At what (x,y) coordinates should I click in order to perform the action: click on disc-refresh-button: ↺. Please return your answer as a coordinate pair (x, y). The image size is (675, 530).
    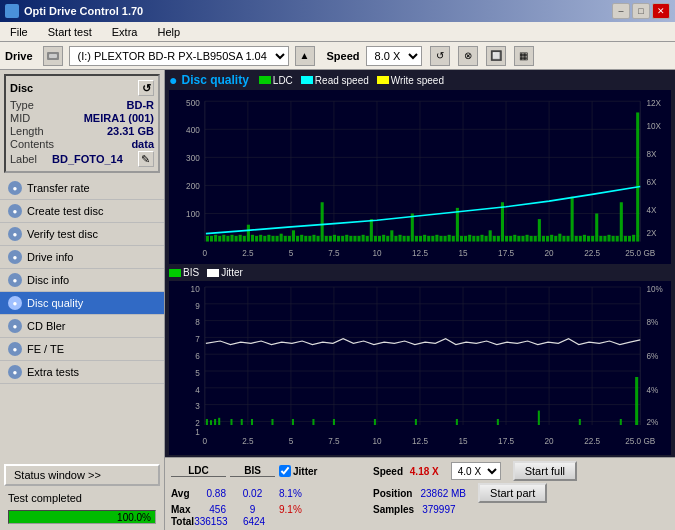
    Looking at the image, I should click on (146, 88).